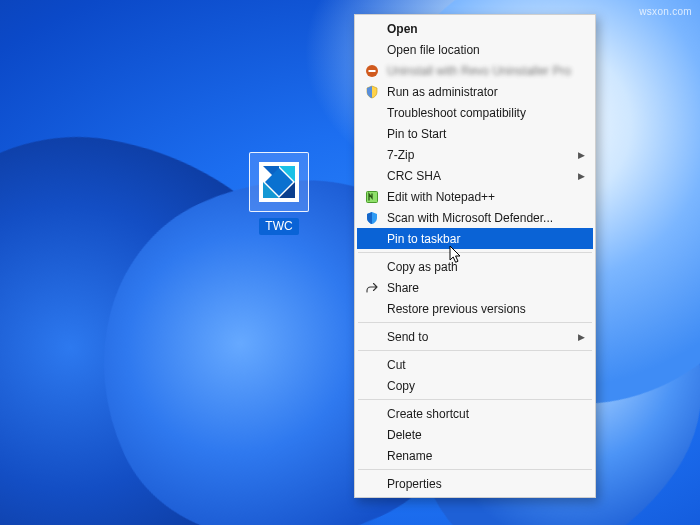 Image resolution: width=700 pixels, height=525 pixels. Describe the element at coordinates (475, 484) in the screenshot. I see `menu-item-properties: Properties` at that location.